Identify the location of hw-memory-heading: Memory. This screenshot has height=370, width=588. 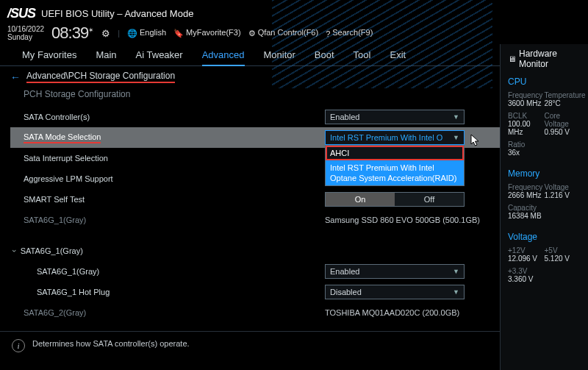
(544, 174).